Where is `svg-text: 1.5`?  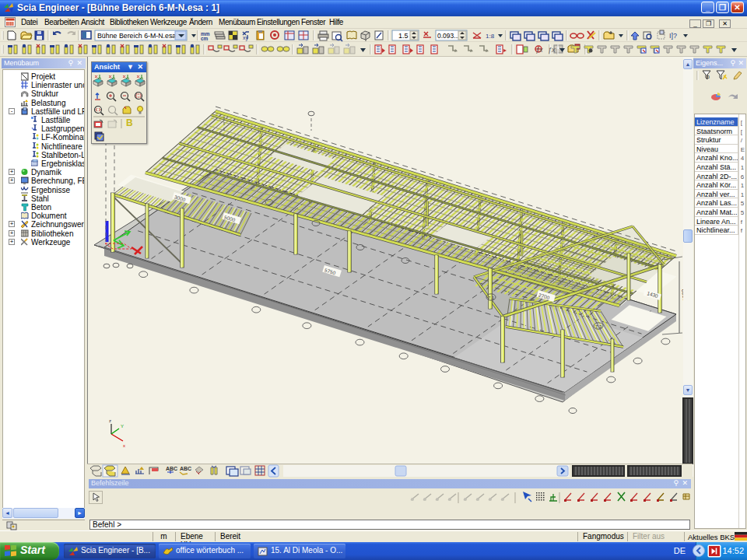
svg-text: 1.5 is located at coordinates (403, 36).